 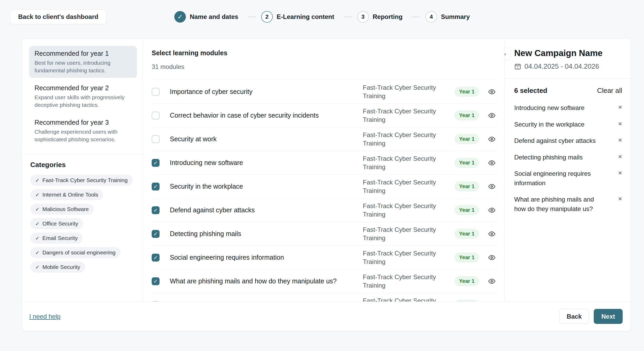 What do you see at coordinates (82, 180) in the screenshot?
I see `category-chip: ✓ Fast-Track Cyber Security Training` at bounding box center [82, 180].